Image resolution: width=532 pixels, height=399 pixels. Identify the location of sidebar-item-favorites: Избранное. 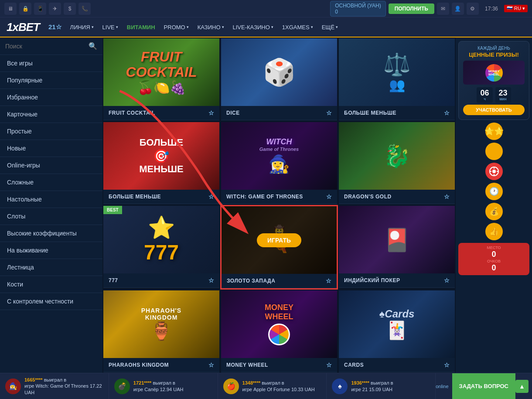
(51, 98).